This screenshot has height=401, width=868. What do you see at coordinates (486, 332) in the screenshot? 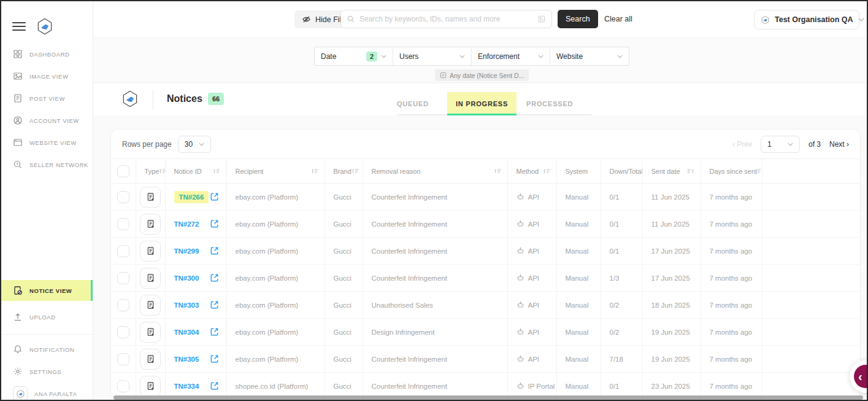
I see `table-row: TN#304 ebay.com (Platform) Gucci Design …` at bounding box center [486, 332].